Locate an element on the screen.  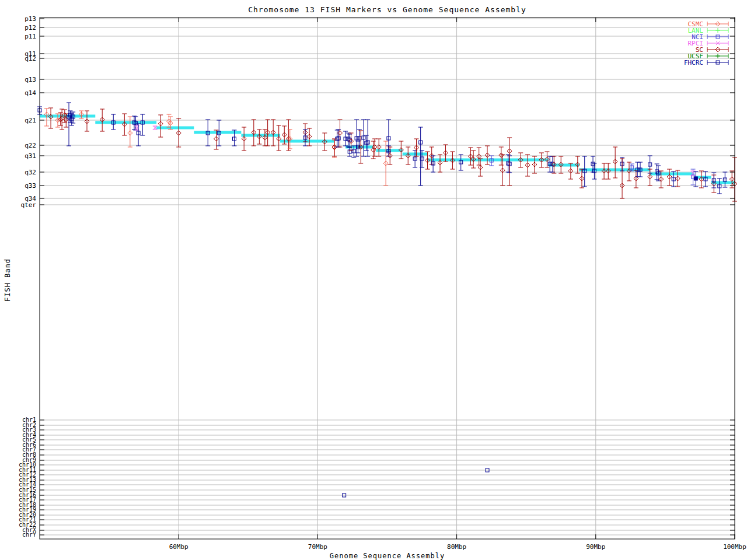
band-tick-label: q12 is located at coordinates (30, 58).